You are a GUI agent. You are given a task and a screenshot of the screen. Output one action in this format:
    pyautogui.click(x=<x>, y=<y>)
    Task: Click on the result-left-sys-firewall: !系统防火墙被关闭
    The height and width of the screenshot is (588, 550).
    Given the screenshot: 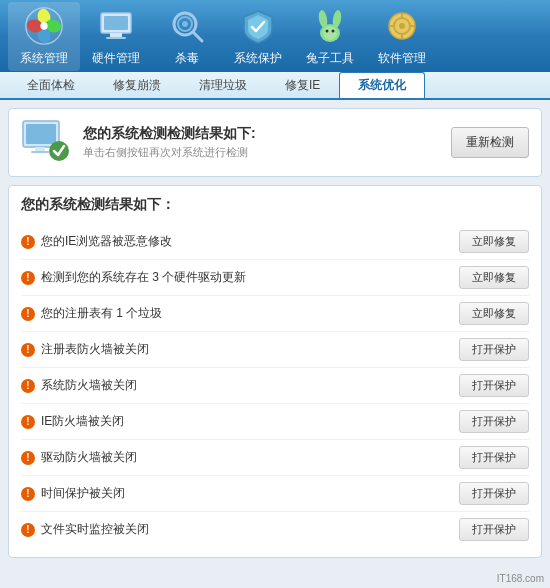 What is the action you would take?
    pyautogui.click(x=79, y=386)
    